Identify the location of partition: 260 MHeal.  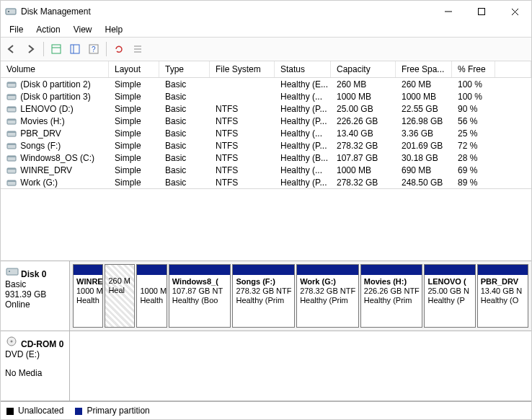
(120, 296).